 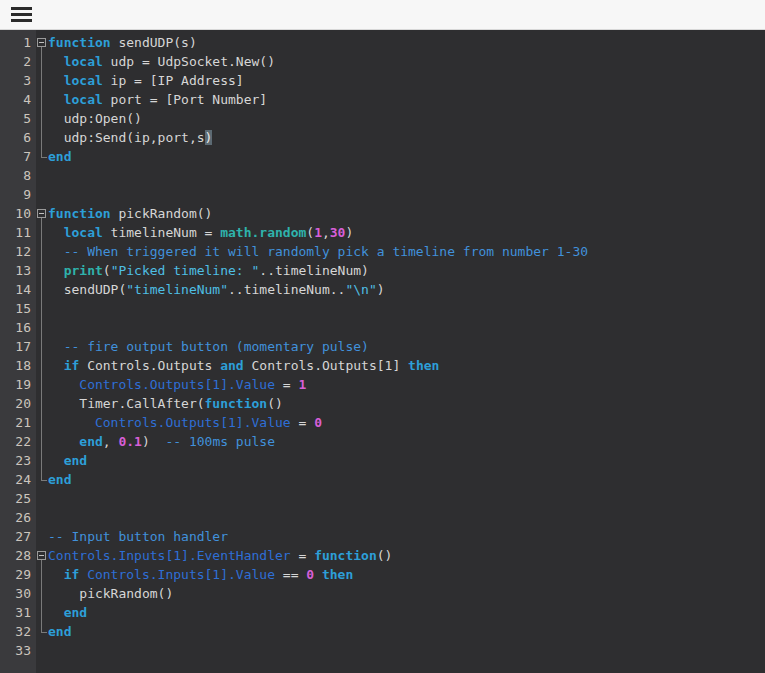 I want to click on code-line: 6 udp:Send(ip,port,s), so click(x=382, y=138).